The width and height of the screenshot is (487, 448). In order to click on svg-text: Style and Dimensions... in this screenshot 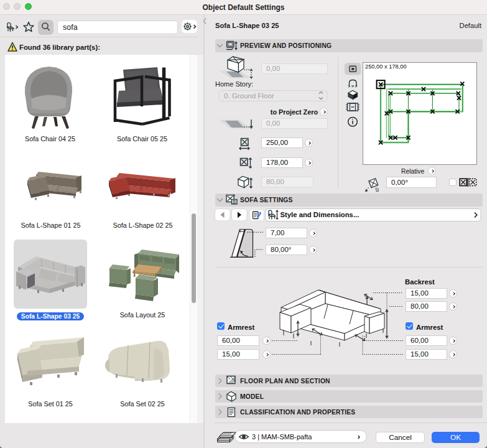, I will do `click(320, 215)`.